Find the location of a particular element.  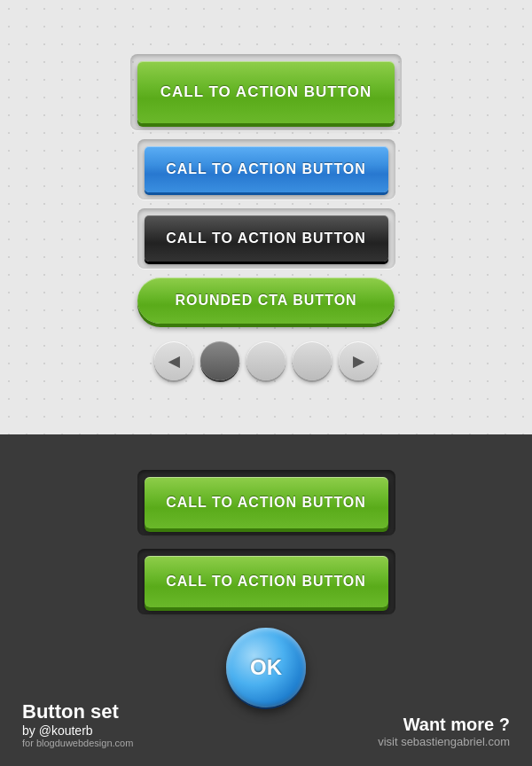

blue-button-container: CALL TO ACTION BUTTON is located at coordinates (266, 169).